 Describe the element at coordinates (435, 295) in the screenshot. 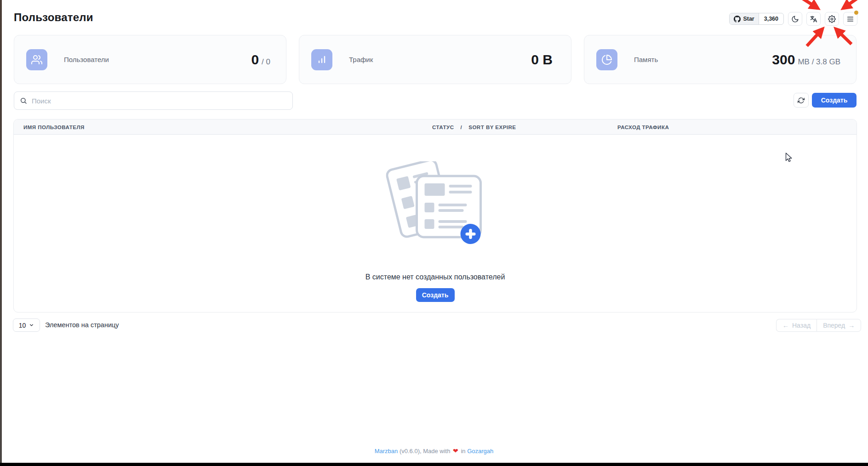

I see `empty-state-create-button: Создать` at that location.